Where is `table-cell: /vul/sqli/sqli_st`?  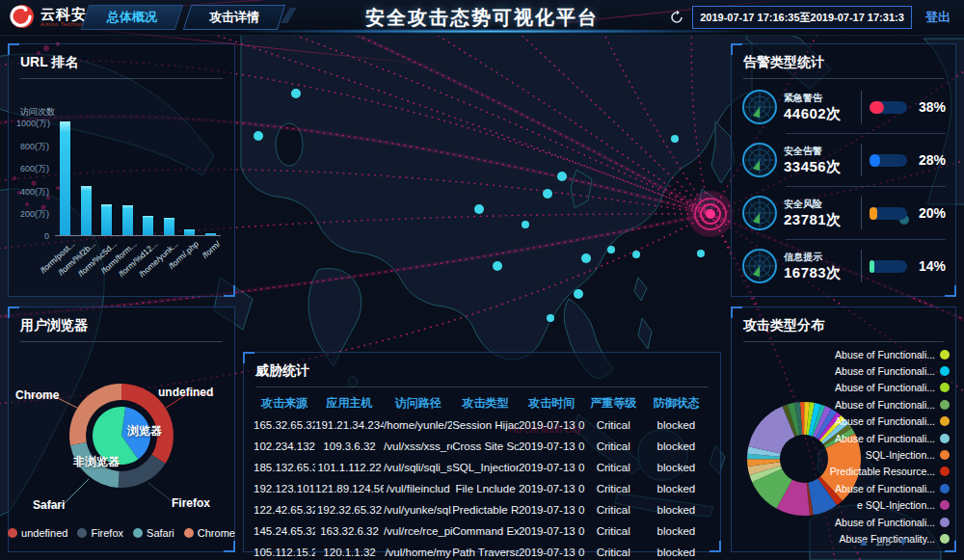 table-cell: /vul/sqli/sqli_st is located at coordinates (418, 467).